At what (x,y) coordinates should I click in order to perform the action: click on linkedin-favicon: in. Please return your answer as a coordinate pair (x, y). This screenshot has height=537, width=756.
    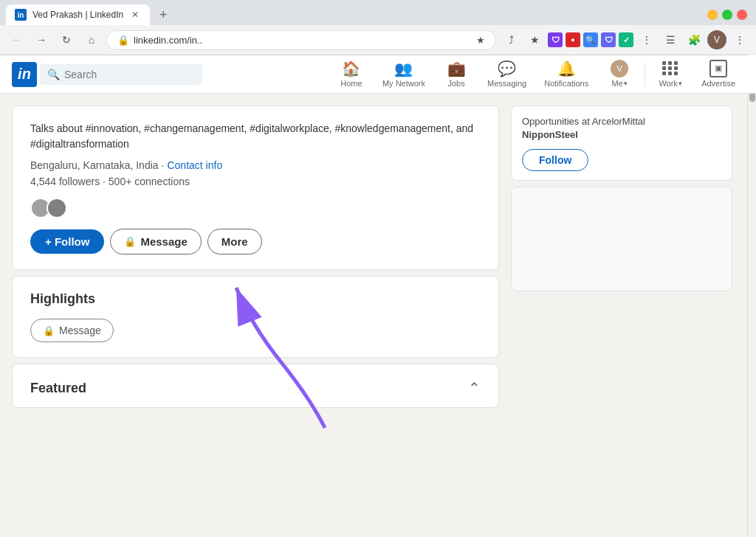
    Looking at the image, I should click on (21, 15).